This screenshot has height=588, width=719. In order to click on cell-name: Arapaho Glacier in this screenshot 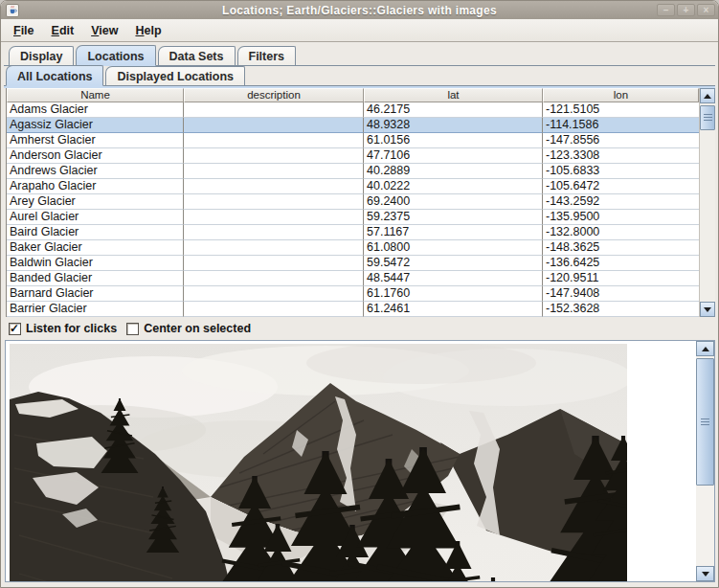, I will do `click(96, 187)`.